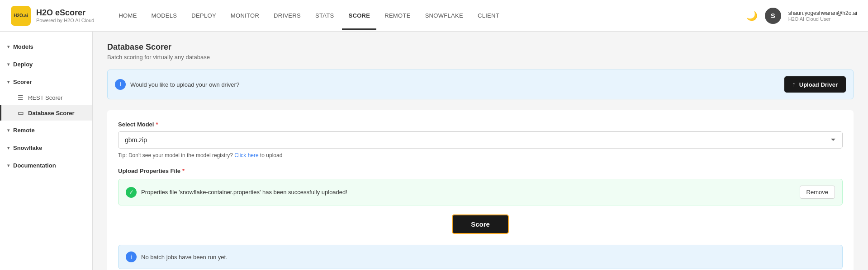  What do you see at coordinates (46, 82) in the screenshot?
I see `sidebar-group-scorer-header: ▾ Scorer` at bounding box center [46, 82].